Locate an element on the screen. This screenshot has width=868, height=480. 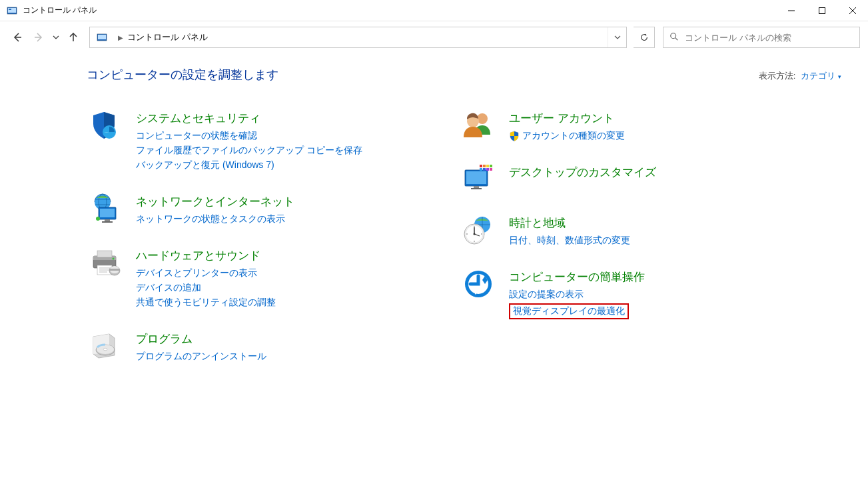
users-icon is located at coordinates (478, 125).